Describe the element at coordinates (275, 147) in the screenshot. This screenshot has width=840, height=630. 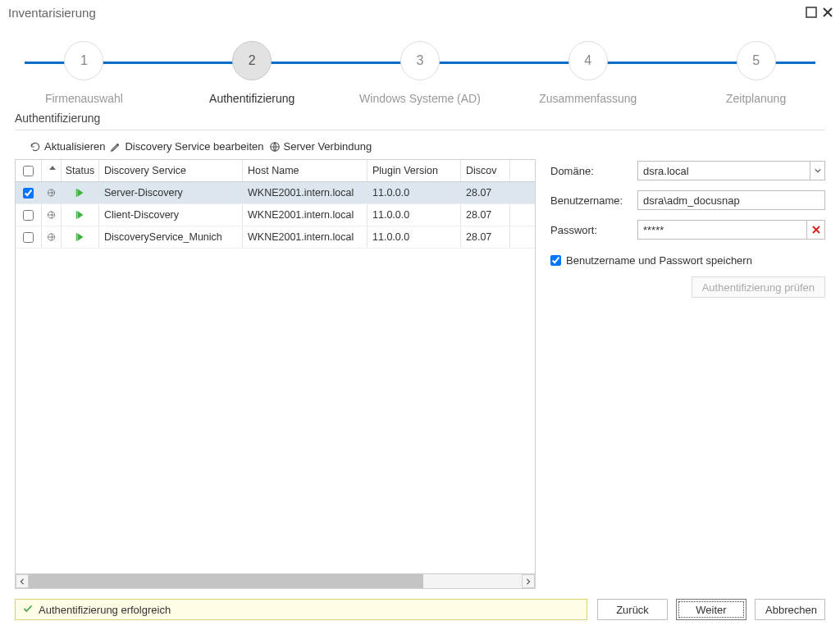
I see `globe-gear-icon` at that location.